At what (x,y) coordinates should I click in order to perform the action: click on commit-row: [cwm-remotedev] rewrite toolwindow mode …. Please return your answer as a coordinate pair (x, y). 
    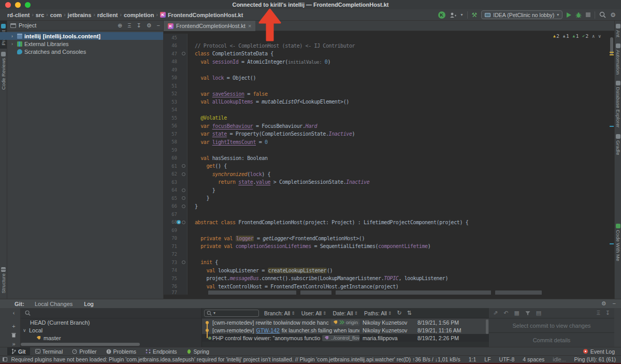
    Looking at the image, I should click on (345, 322).